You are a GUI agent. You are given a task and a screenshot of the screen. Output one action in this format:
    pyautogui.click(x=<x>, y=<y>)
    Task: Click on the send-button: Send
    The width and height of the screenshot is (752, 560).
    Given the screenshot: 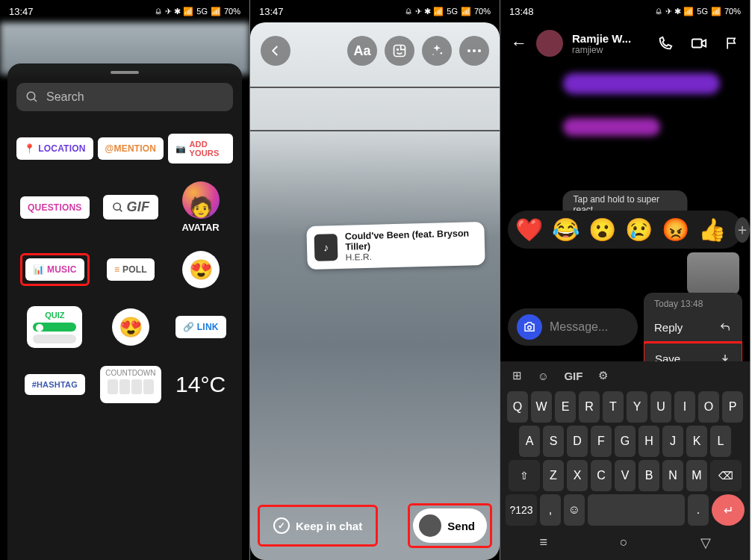 What is the action you would take?
    pyautogui.click(x=450, y=526)
    